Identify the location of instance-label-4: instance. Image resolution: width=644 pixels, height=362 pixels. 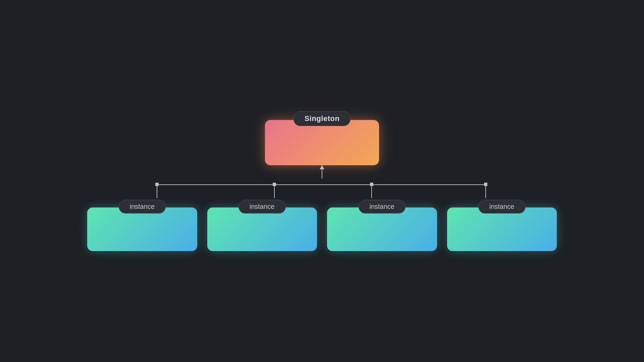
(502, 206).